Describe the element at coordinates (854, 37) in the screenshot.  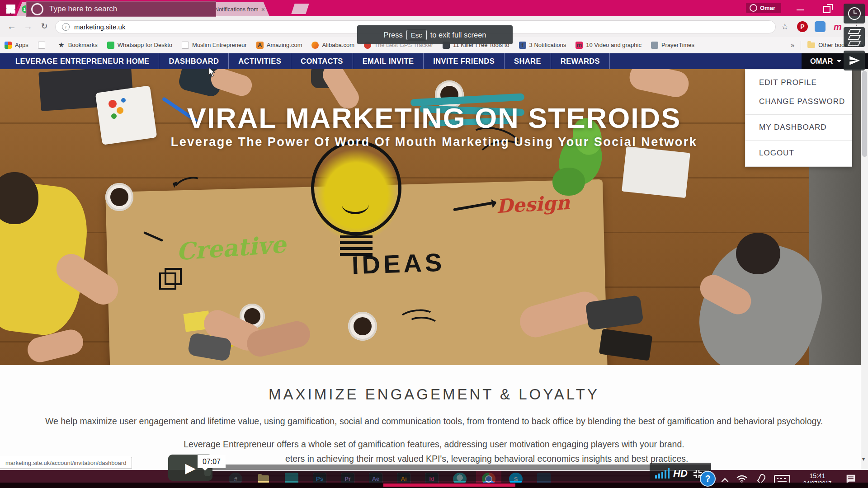
I see `recorder-layers-button` at that location.